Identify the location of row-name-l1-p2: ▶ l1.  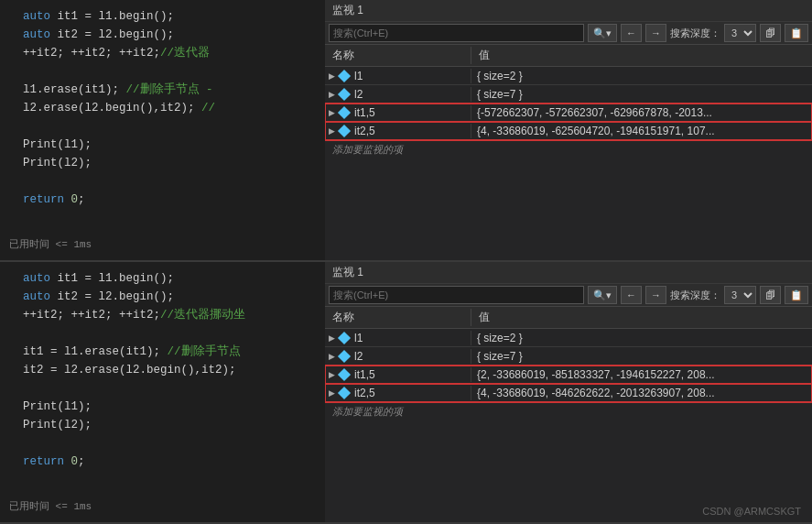
(398, 338).